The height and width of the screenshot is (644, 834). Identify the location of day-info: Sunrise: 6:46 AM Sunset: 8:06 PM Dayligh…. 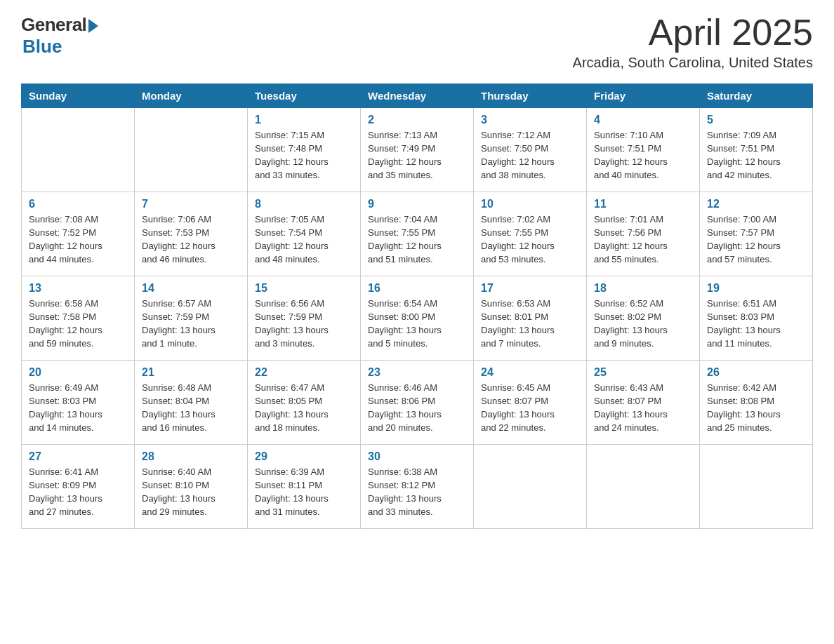
(417, 408).